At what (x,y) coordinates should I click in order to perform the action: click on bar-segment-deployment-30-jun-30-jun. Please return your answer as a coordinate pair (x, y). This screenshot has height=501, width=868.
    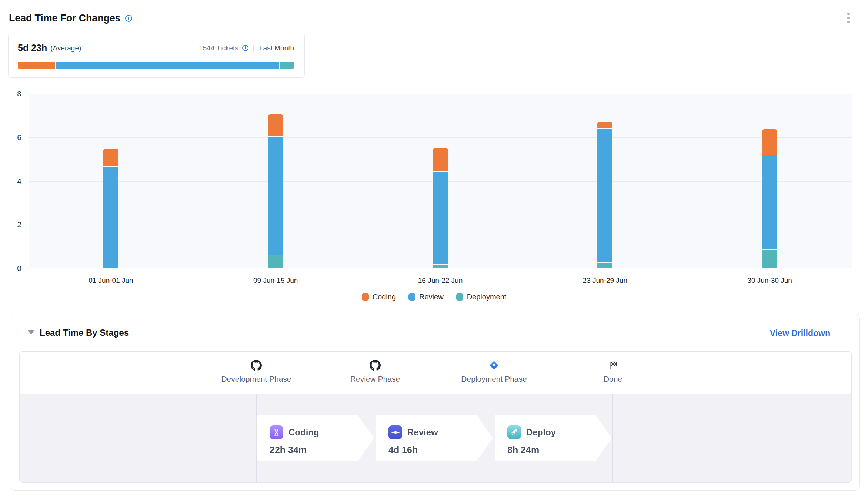
    Looking at the image, I should click on (769, 259).